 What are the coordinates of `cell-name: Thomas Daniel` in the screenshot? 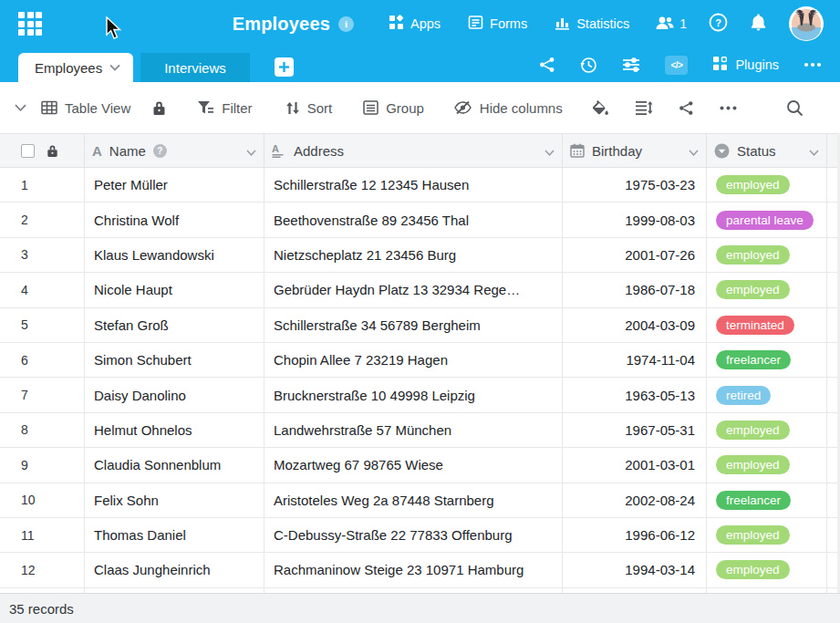 It's located at (175, 535).